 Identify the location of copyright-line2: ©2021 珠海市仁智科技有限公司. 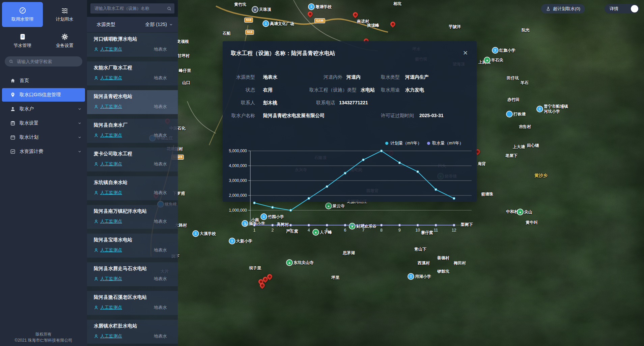
(44, 340).